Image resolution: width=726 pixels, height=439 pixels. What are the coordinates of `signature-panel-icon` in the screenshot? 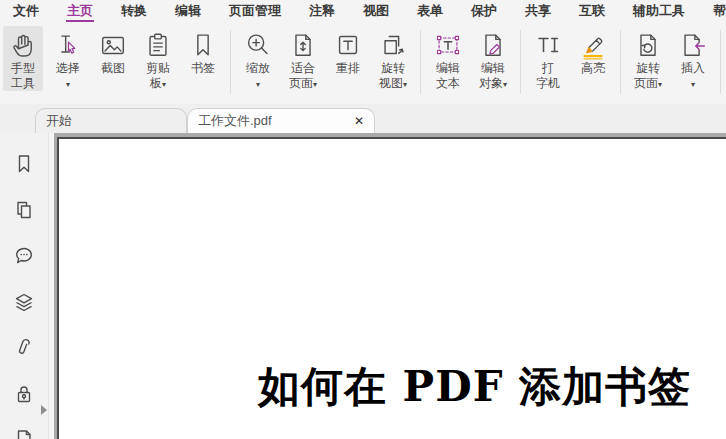 It's located at (24, 434).